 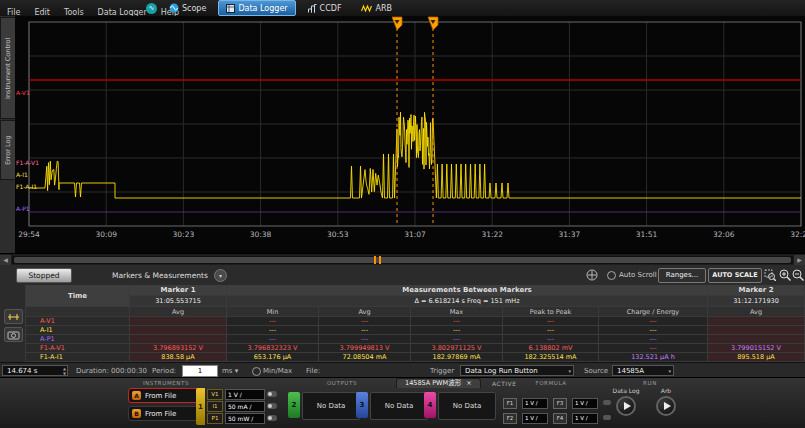 What do you see at coordinates (26, 187) in the screenshot?
I see `channel-label-f1ai1: F1-A-I1` at bounding box center [26, 187].